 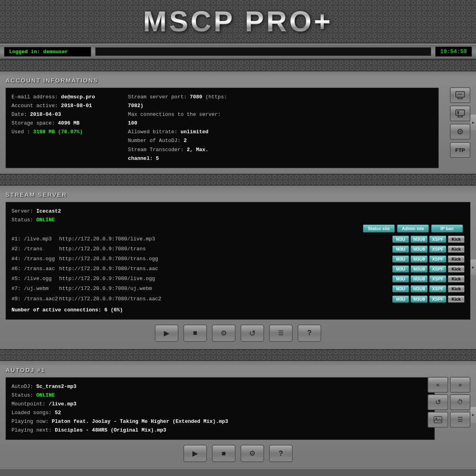 I want to click on gear-icon: ⚙, so click(x=460, y=132).